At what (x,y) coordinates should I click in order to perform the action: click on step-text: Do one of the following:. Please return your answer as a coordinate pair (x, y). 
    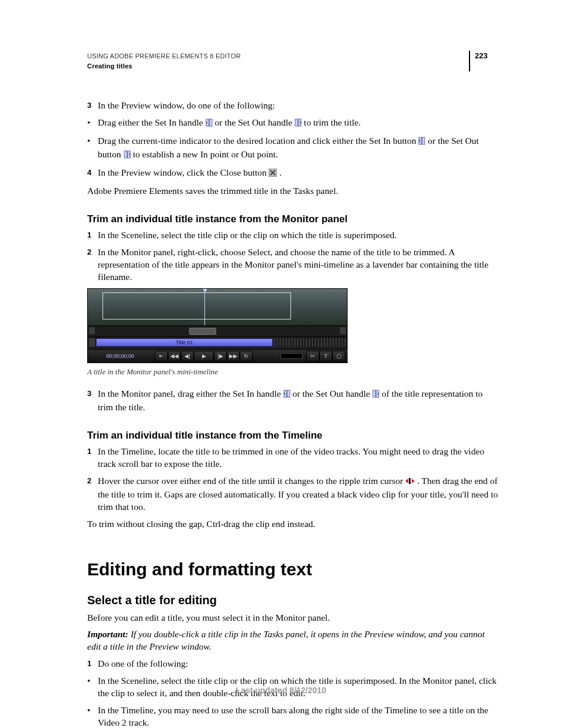
    Looking at the image, I should click on (298, 664).